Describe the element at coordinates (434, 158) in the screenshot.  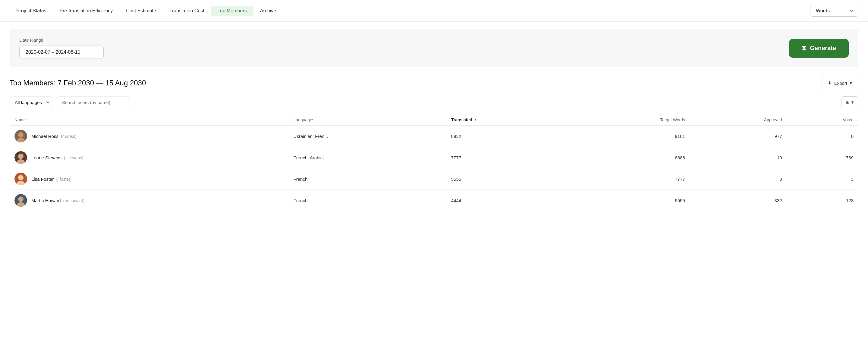
I see `table-row: Leane Stevens (l.stevens) French; Arabic…` at that location.